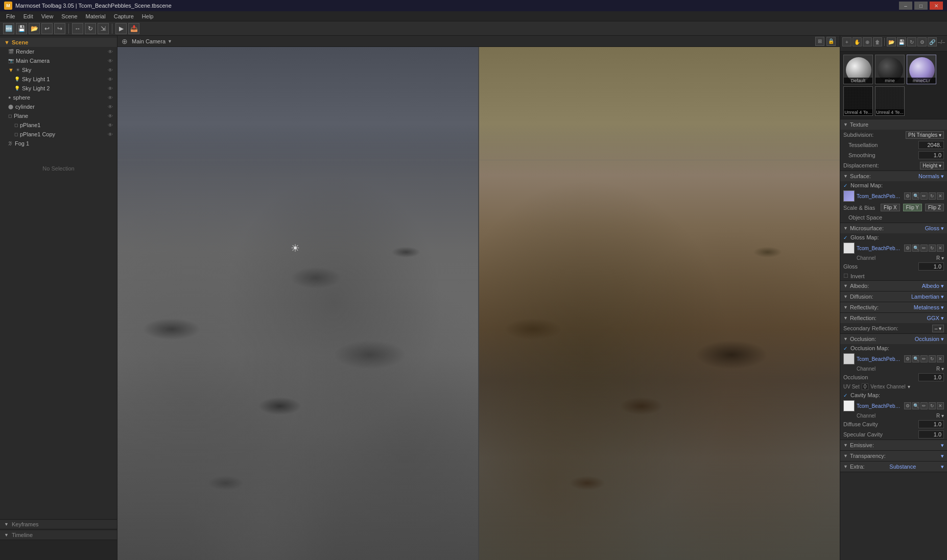 The width and height of the screenshot is (947, 560). What do you see at coordinates (908, 248) in the screenshot?
I see `glossmap-settings: ⚙` at bounding box center [908, 248].